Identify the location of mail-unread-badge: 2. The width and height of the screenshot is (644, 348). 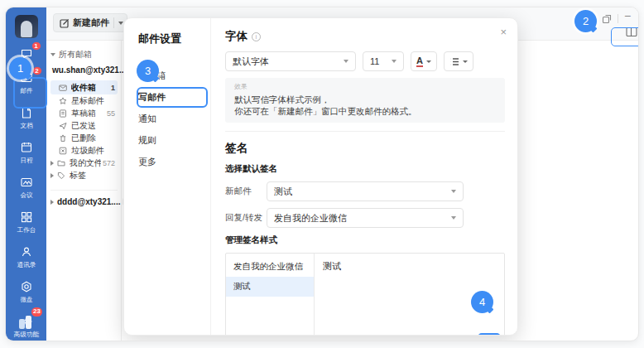
(37, 71).